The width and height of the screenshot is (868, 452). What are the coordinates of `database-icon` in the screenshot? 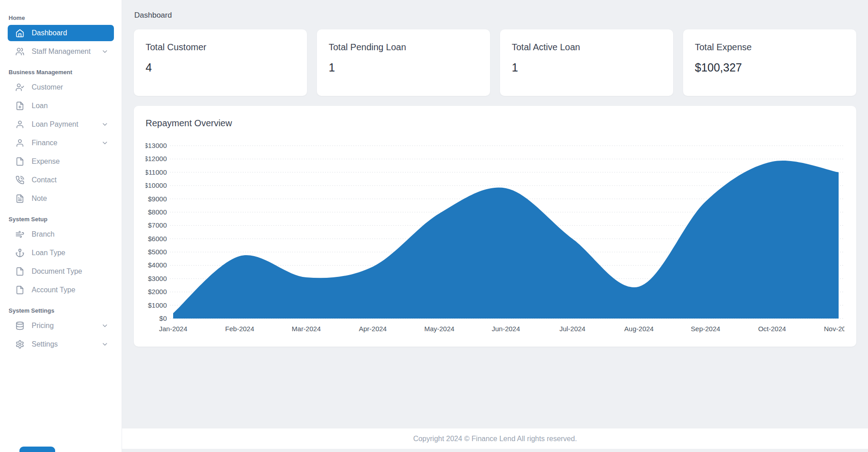 It's located at (20, 326).